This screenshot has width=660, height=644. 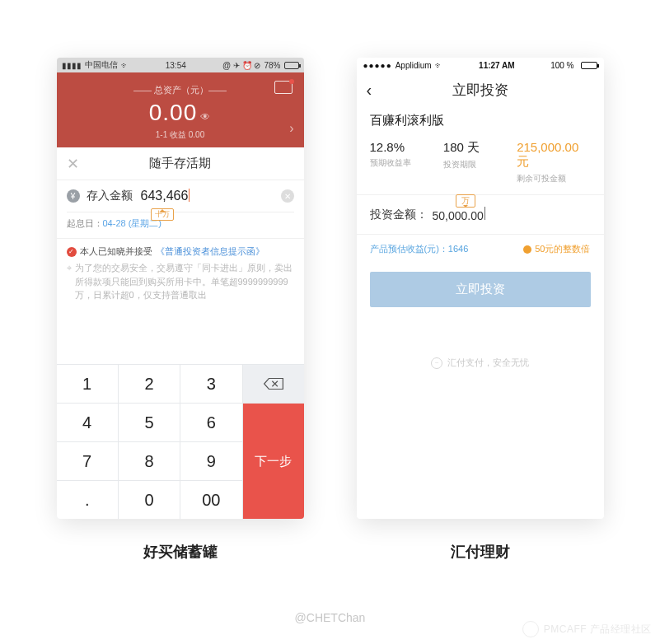 What do you see at coordinates (69, 282) in the screenshot?
I see `pin-icon: ⌖` at bounding box center [69, 282].